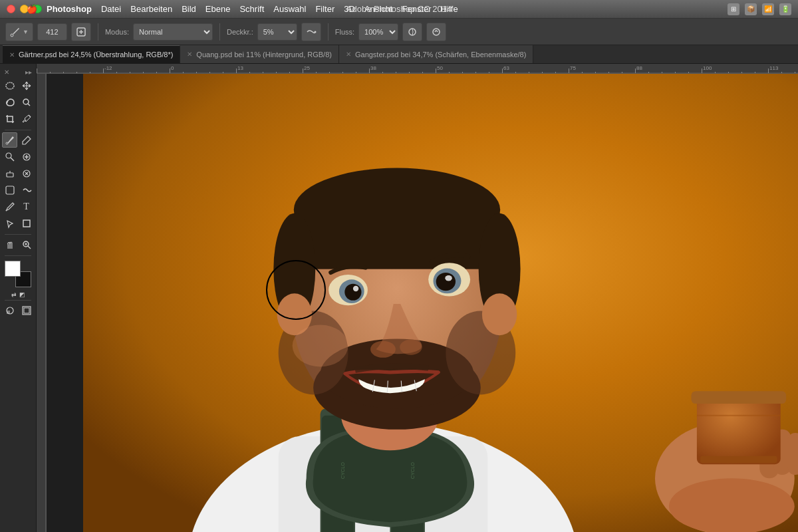 This screenshot has width=798, height=532. What do you see at coordinates (27, 102) in the screenshot?
I see `quick-select-tool` at bounding box center [27, 102].